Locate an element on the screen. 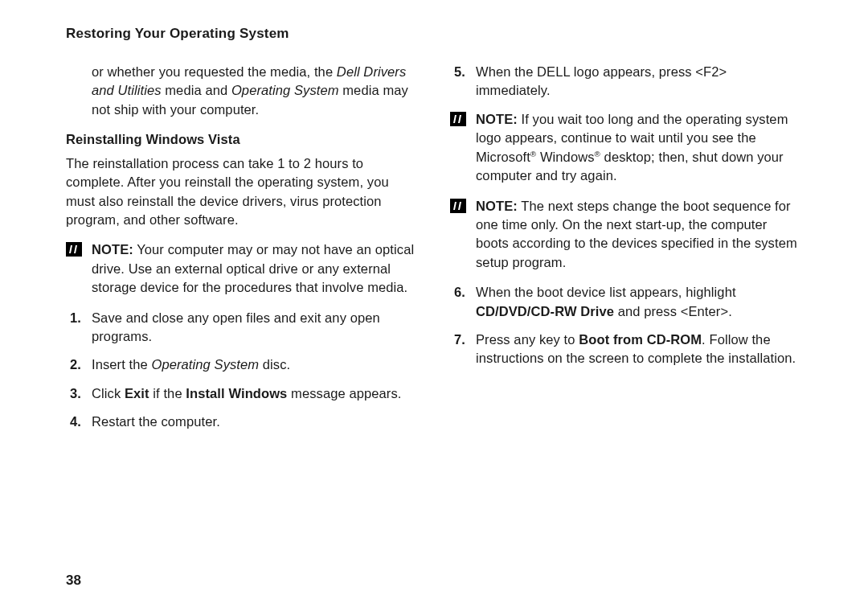 Image resolution: width=868 pixels, height=616 pixels. step-number: 7. is located at coordinates (460, 339).